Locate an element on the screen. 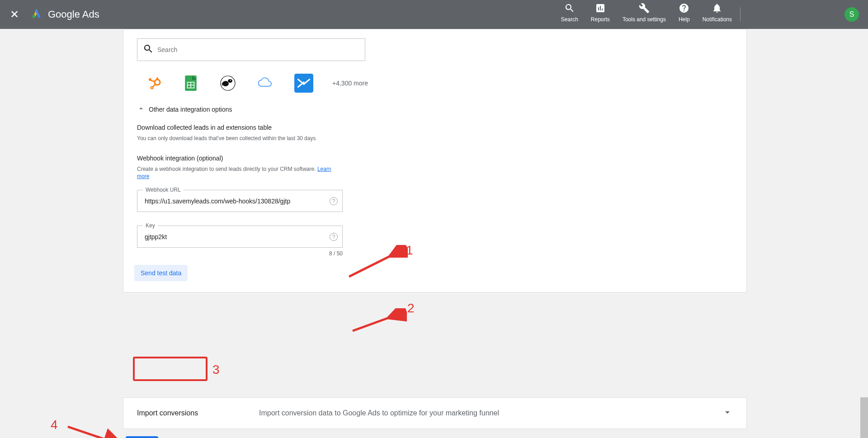 This screenshot has width=868, height=438. scrollbar-thumb is located at coordinates (864, 418).